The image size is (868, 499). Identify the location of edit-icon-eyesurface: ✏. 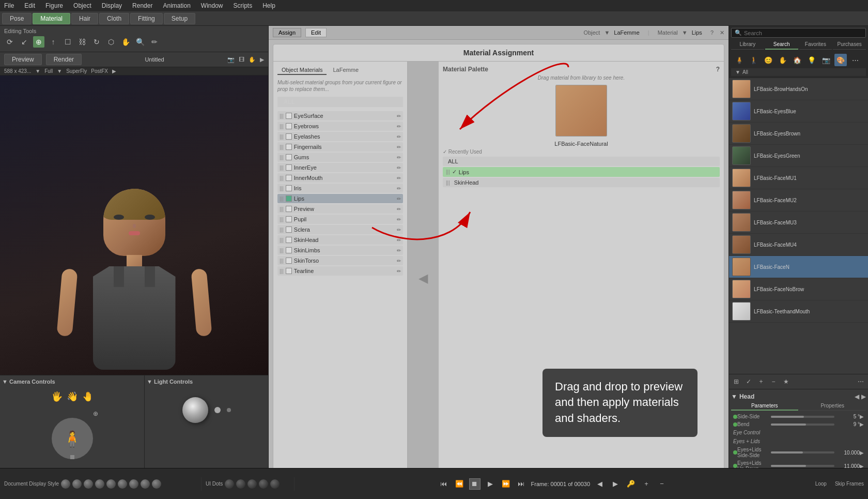
(399, 116).